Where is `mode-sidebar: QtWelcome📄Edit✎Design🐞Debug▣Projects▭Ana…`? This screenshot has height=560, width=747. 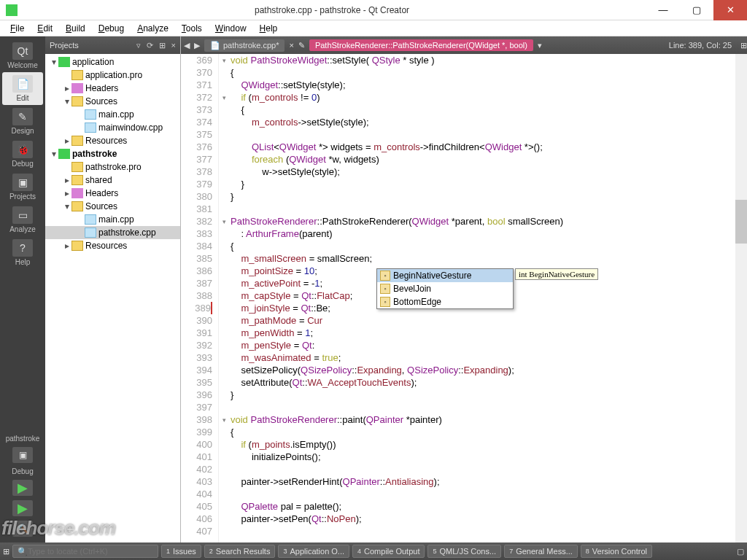
mode-sidebar: QtWelcome📄Edit✎Design🐞Debug▣Projects▭Ana… is located at coordinates (23, 289).